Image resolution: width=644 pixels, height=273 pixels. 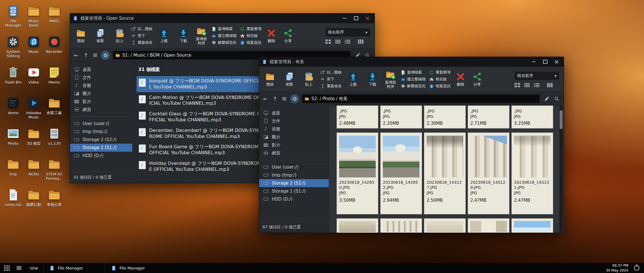 I want to click on photo-cell: 20230618_143131.JPG JPG 2.47MB, so click(x=532, y=173).